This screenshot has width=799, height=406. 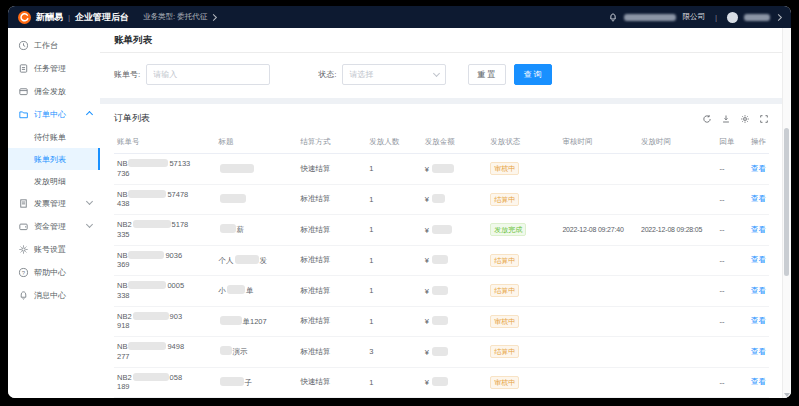 What do you see at coordinates (257, 200) in the screenshot?
I see `cell-title` at bounding box center [257, 200].